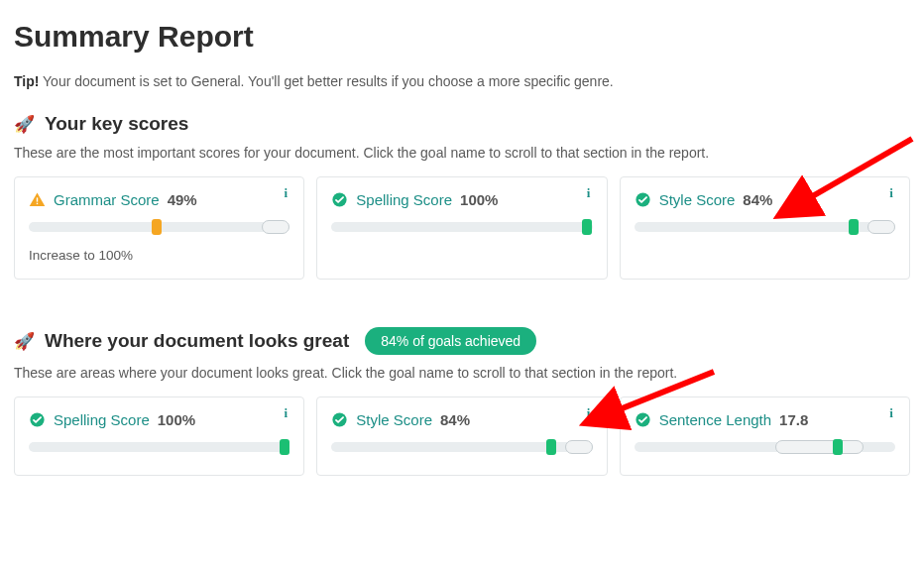  I want to click on score-card-grammar: i Grammar Score 49% Increase to 100%, so click(159, 228).